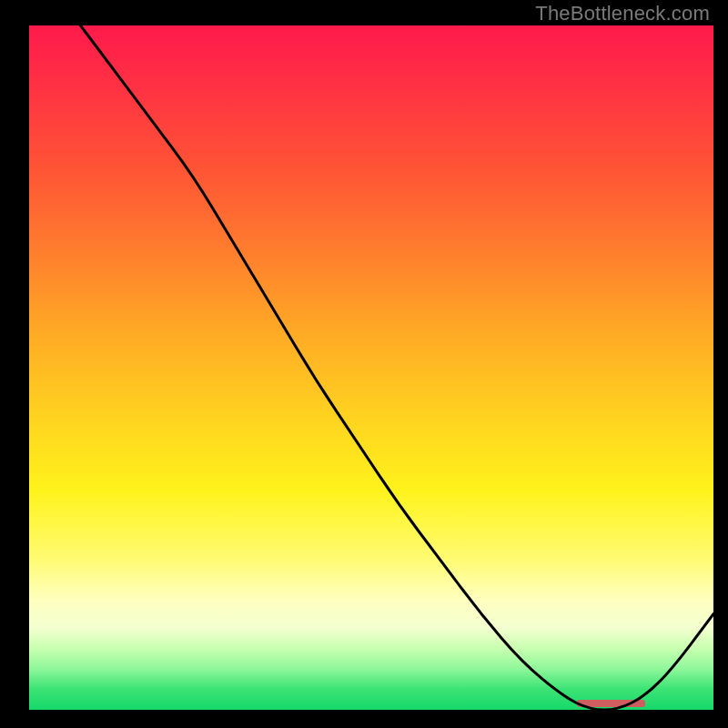 The width and height of the screenshot is (728, 728). What do you see at coordinates (622, 14) in the screenshot?
I see `watermark-label: TheBottleneck.com` at bounding box center [622, 14].